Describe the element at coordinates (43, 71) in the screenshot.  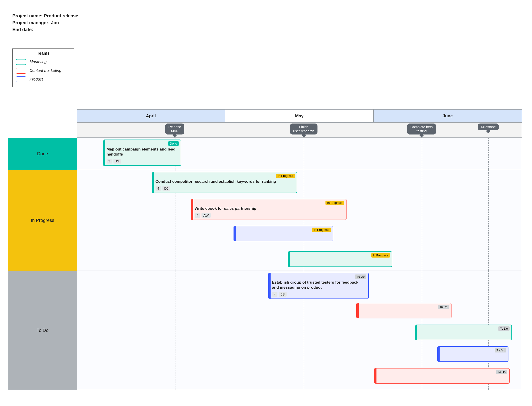
I see `legend-item-content-marketing: Content marketing` at that location.